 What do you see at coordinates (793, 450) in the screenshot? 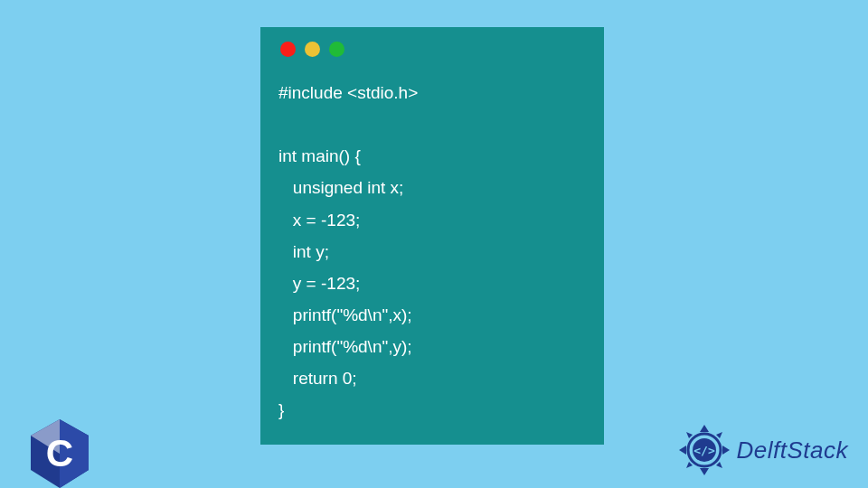
I see `delftstack-text: DelftStack` at bounding box center [793, 450].